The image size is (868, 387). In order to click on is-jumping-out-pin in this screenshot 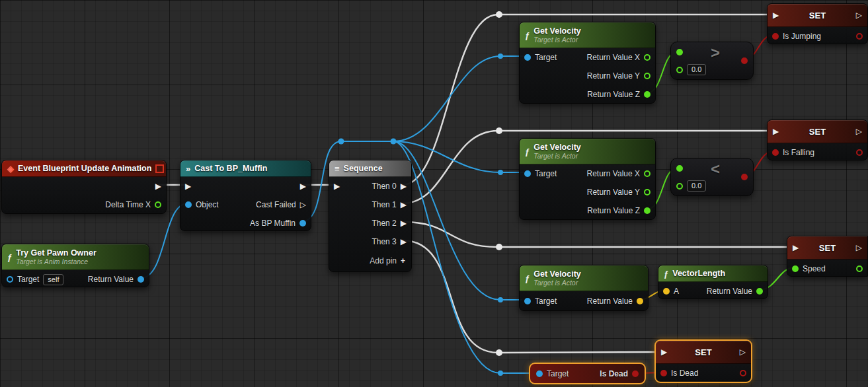, I will do `click(859, 36)`.